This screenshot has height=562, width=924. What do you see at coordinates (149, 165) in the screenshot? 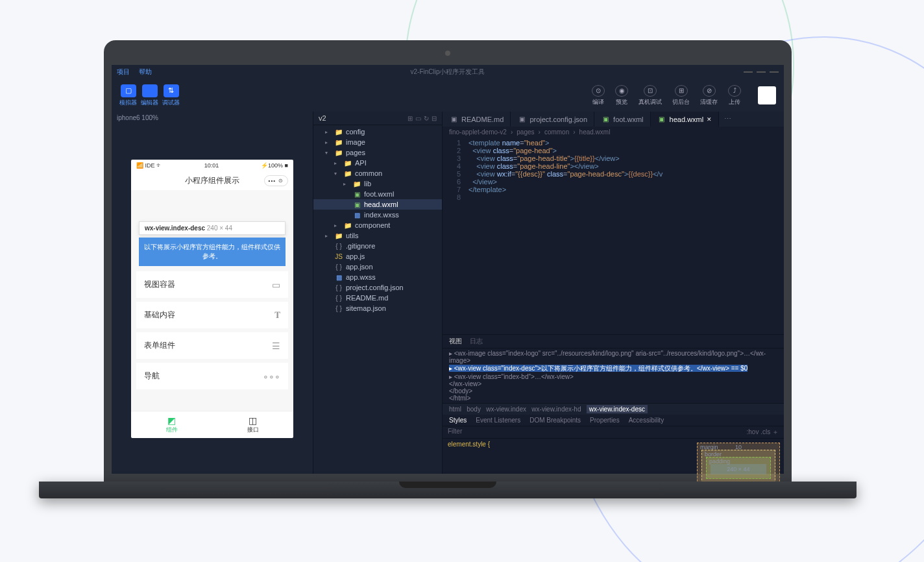
I see `status-left: 📶 IDE ᯤ` at bounding box center [149, 165].